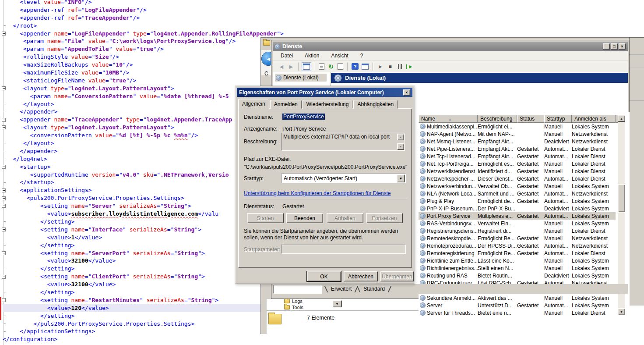 Image resolution: width=644 pixels, height=345 pixels. Describe the element at coordinates (317, 193) in the screenshot. I see `startoptions-help-link: Unterstützung beim Konfigurieren der Sta…` at that location.